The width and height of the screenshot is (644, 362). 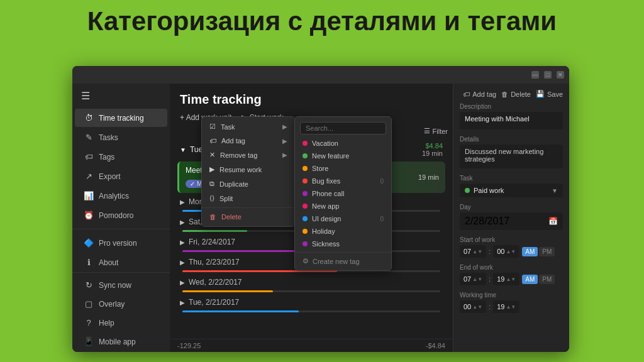 I want to click on title-bar: — □ ✕, so click(x=321, y=75).